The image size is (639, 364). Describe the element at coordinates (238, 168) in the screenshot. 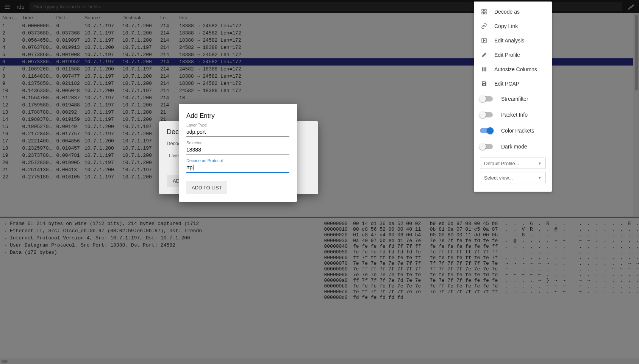

I see `protocol-input` at that location.